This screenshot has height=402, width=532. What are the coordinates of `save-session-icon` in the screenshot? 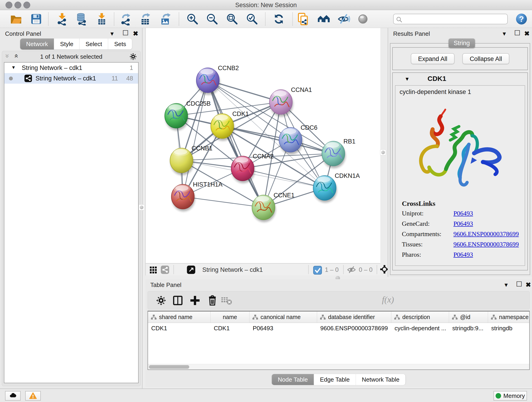 It's located at (36, 19).